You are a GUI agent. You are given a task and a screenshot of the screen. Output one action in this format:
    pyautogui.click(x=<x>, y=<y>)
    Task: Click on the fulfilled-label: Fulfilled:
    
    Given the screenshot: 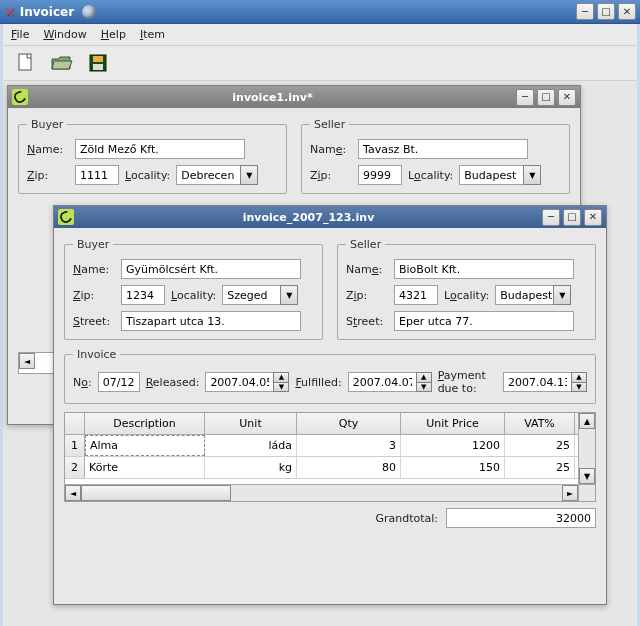 What is the action you would take?
    pyautogui.click(x=318, y=382)
    